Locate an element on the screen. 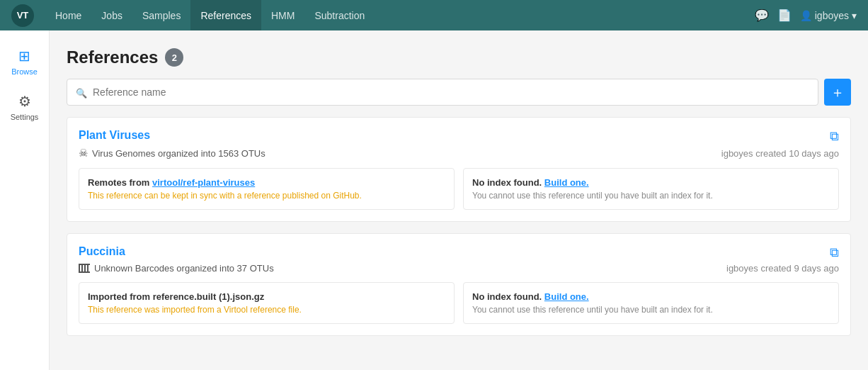  ref-card-header-puccinia: Puccinia is located at coordinates (459, 252).